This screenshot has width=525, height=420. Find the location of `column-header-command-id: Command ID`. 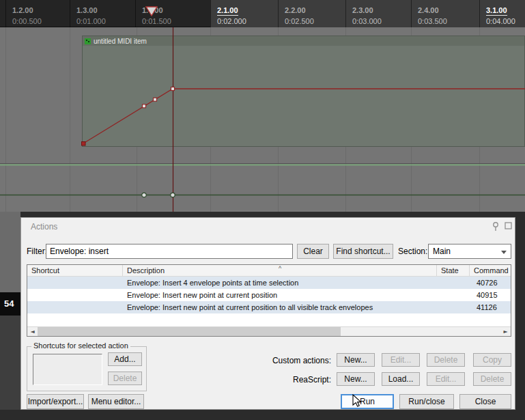

column-header-command-id: Command ID is located at coordinates (490, 270).